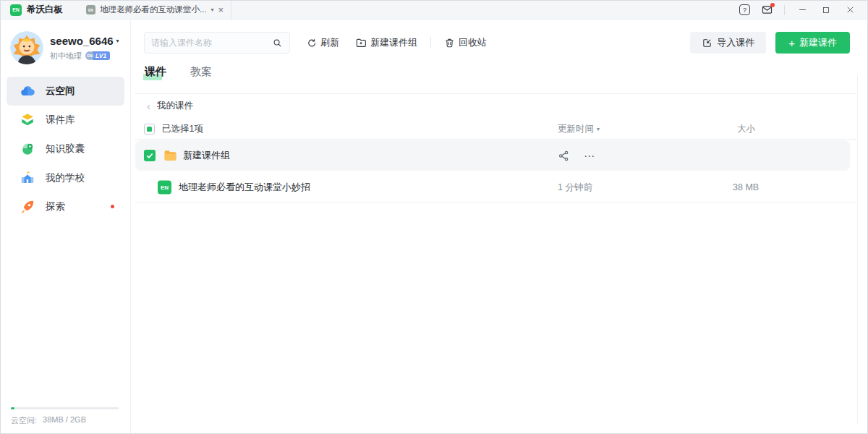  What do you see at coordinates (65, 417) in the screenshot?
I see `storage-footer: 云空间: 38MB / 2GB` at bounding box center [65, 417].